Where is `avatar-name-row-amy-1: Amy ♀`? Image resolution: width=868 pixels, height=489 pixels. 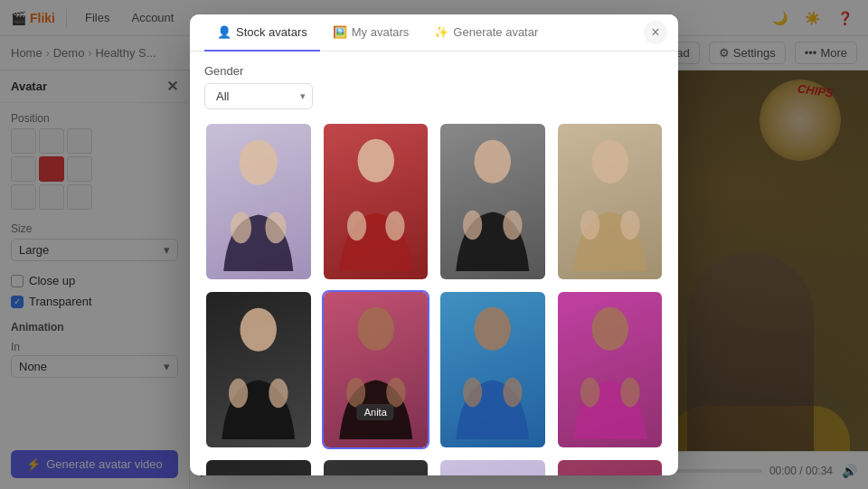
avatar-name-row-amy-1: Amy ♀ is located at coordinates (493, 280).